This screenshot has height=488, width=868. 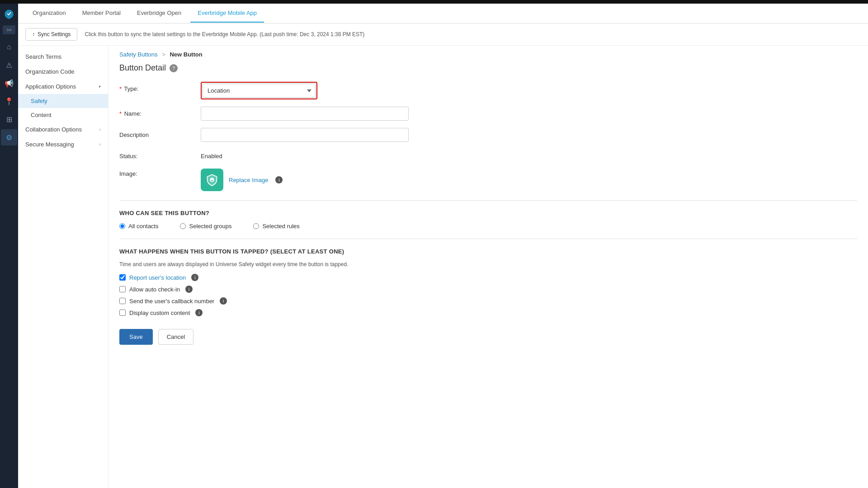 I want to click on checkbox-display-custom: Display custom content i, so click(x=488, y=313).